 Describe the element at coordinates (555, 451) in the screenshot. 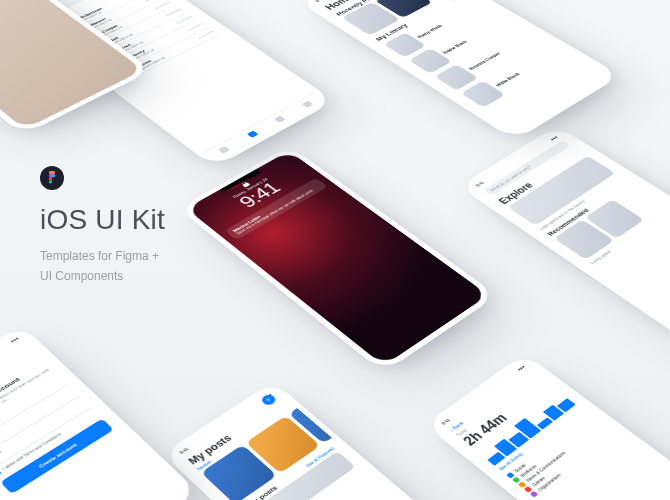

I see `legend-item: Workouts` at that location.